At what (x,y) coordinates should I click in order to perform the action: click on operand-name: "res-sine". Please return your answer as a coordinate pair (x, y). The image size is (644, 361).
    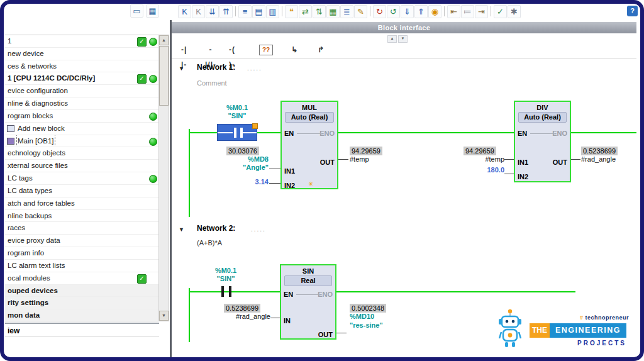
    Looking at the image, I should click on (366, 326).